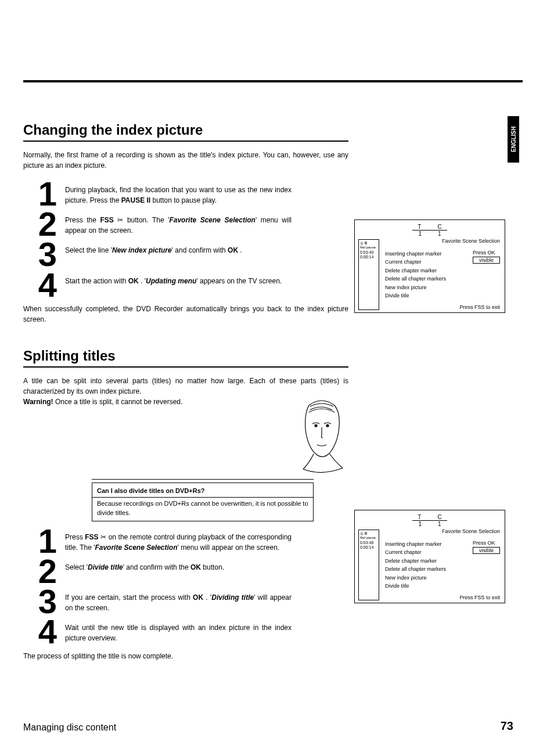  Describe the element at coordinates (70, 728) in the screenshot. I see `footer-section-title: Managing disc content` at that location.